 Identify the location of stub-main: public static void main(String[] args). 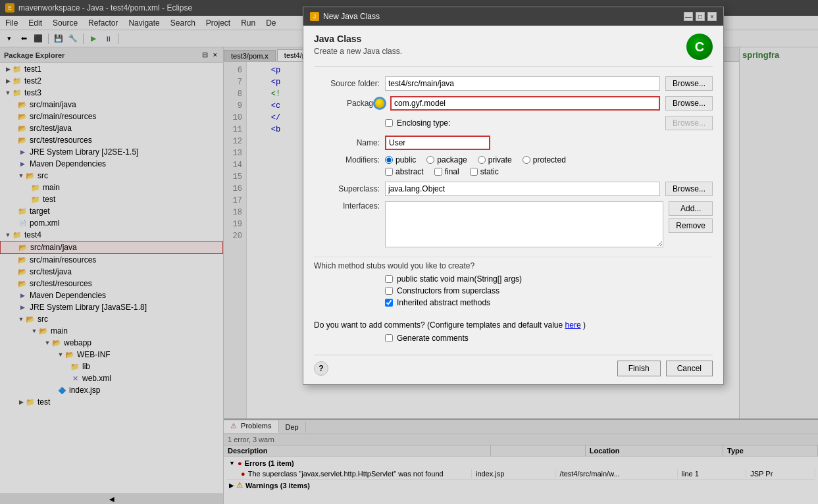
(549, 279).